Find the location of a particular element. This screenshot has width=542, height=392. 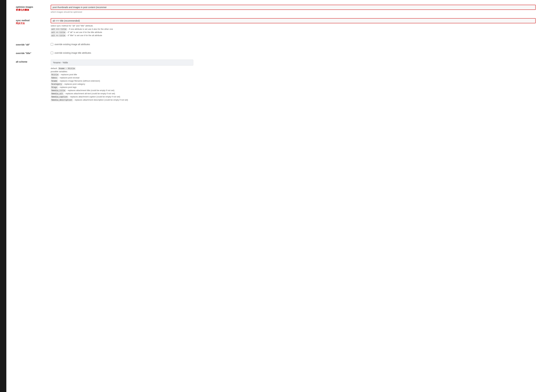

override-title-control: override existing image title attributes is located at coordinates (293, 53).